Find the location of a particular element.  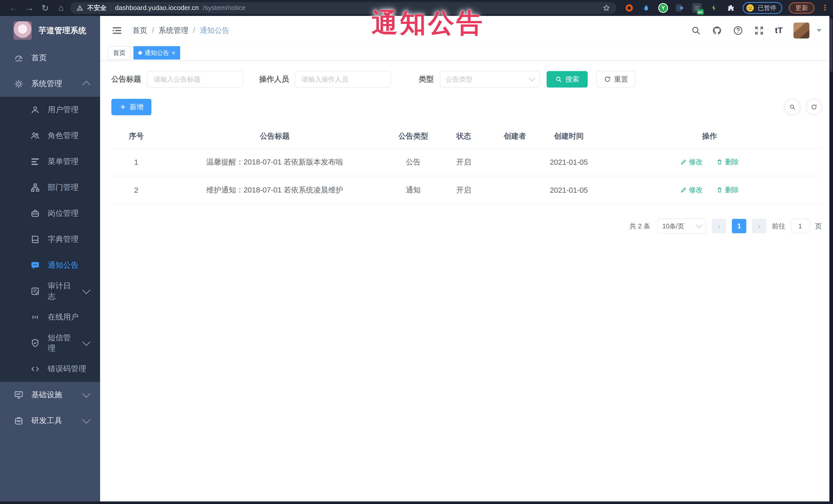

sidebar-item-audit-log: 审计日志 is located at coordinates (50, 291).